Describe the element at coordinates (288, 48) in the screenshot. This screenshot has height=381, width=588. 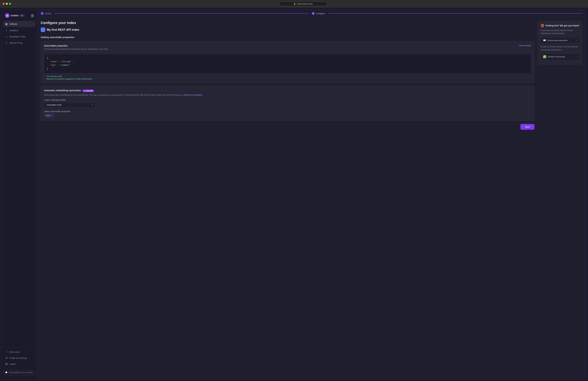
I see `card-header: Searchable properties The Orama schema d…` at that location.